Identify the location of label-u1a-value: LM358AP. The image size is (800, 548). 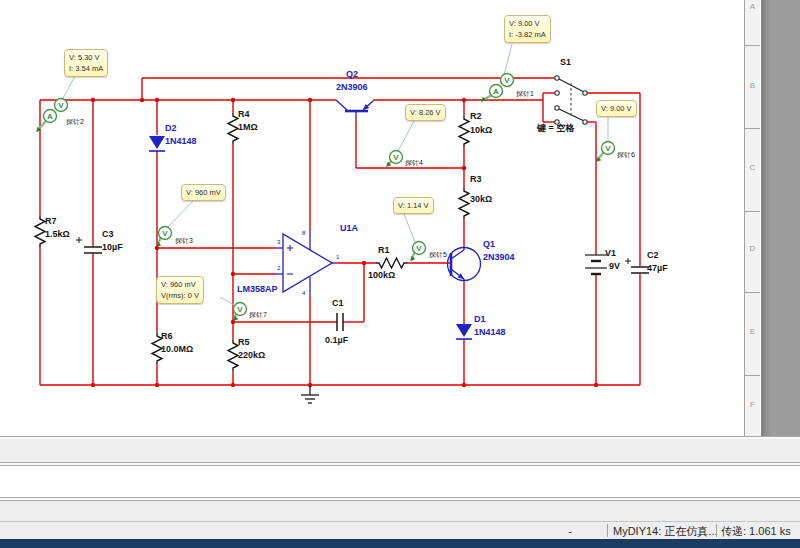
(258, 290).